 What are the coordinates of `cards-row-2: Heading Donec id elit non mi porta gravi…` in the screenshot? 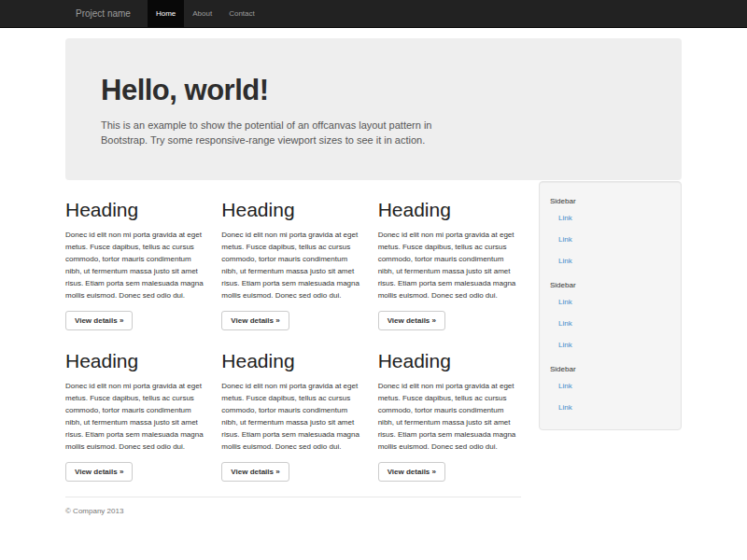 It's located at (293, 414).